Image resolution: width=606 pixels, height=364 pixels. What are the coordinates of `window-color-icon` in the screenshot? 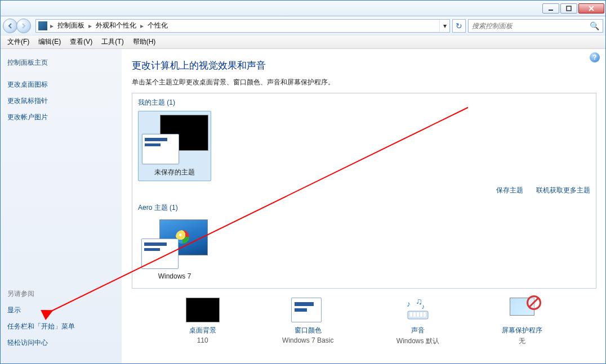 It's located at (306, 310).